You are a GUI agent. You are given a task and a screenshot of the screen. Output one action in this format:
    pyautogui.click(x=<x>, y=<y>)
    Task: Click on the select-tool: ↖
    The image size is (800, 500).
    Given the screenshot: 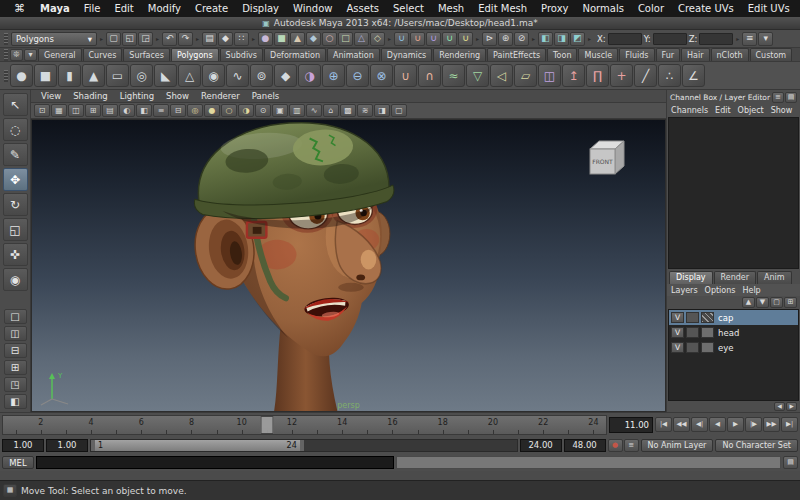 What is the action you would take?
    pyautogui.click(x=16, y=104)
    